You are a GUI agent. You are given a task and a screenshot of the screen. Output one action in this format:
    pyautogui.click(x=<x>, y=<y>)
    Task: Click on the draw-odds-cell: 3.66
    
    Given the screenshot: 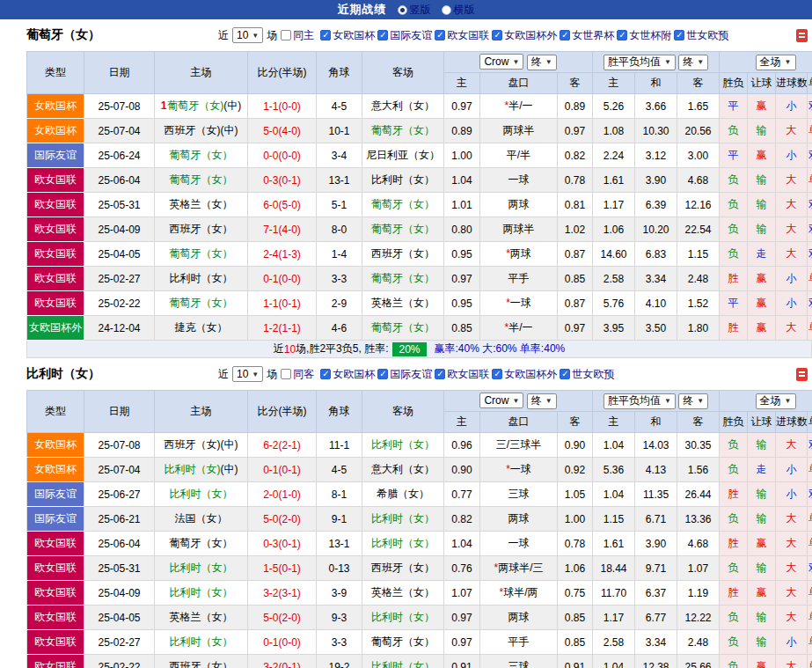 What is the action you would take?
    pyautogui.click(x=656, y=106)
    